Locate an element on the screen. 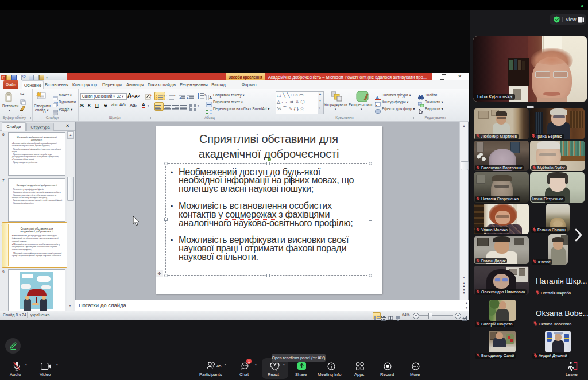  svg-text: 1 is located at coordinates (167, 95).